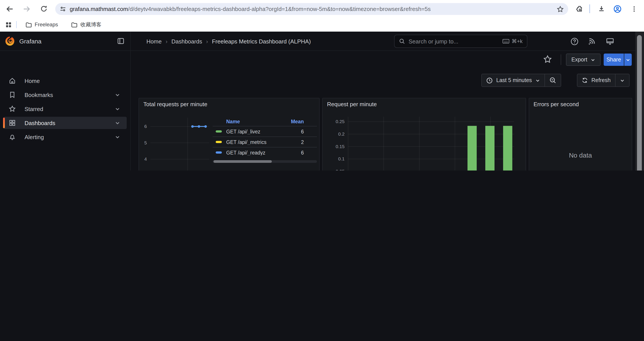  What do you see at coordinates (561, 60) in the screenshot?
I see `actions-divider` at bounding box center [561, 60].